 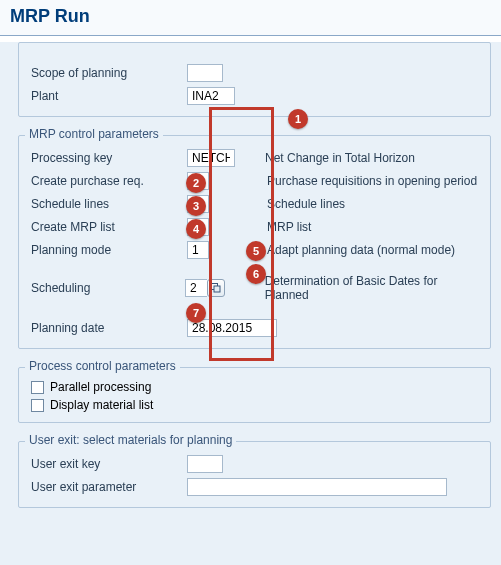 What do you see at coordinates (38, 388) in the screenshot?
I see `parallel-checkbox` at bounding box center [38, 388].